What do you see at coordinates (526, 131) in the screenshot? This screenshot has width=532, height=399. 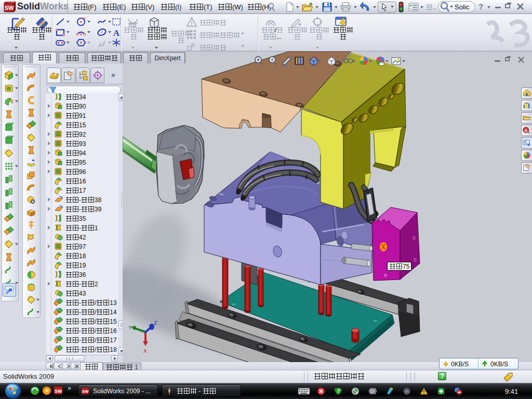 I see `svg-text: S` at bounding box center [526, 131].